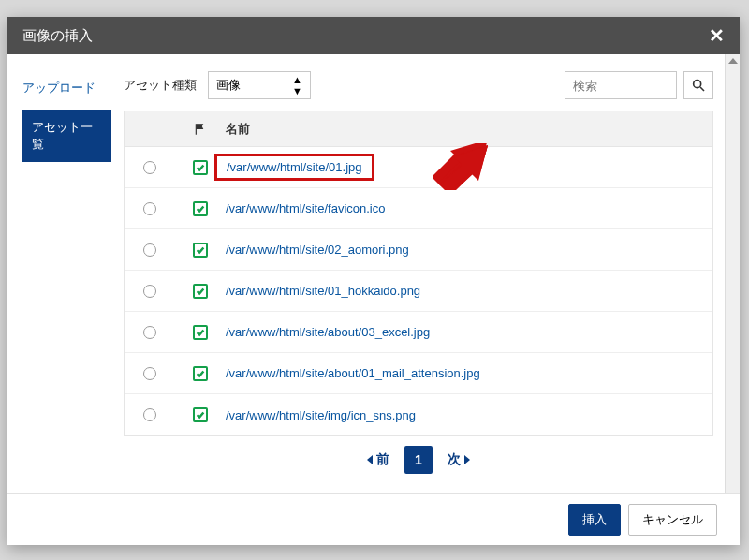 This screenshot has height=560, width=749. Describe the element at coordinates (200, 129) in the screenshot. I see `flag-column-header` at that location.